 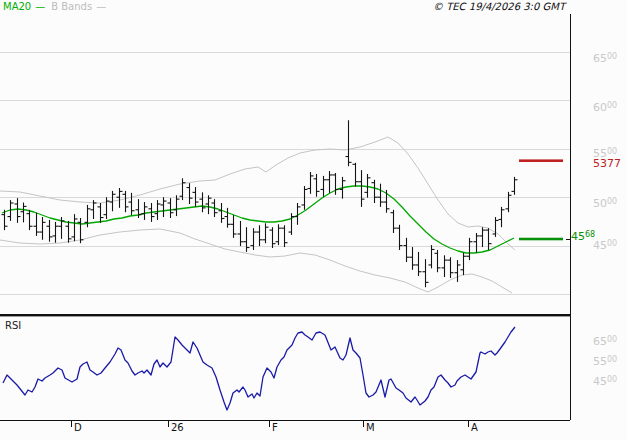 I want to click on support-price-sup: 68, so click(x=590, y=234).